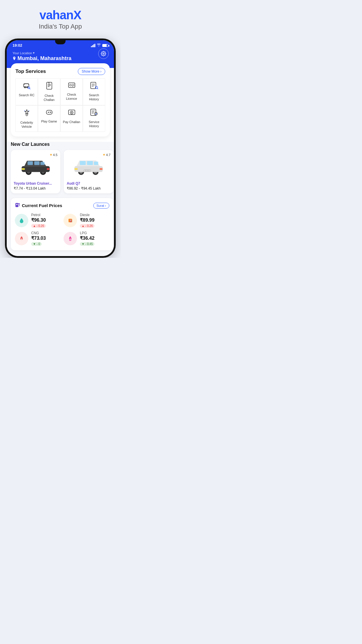 Image resolution: width=362 pixels, height=644 pixels. Describe the element at coordinates (72, 113) in the screenshot. I see `pay-icon` at that location.